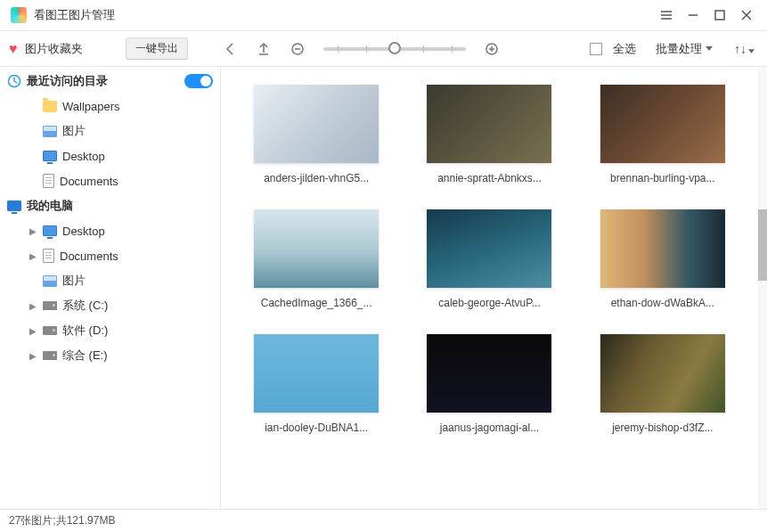 The image size is (767, 532). What do you see at coordinates (316, 135) in the screenshot?
I see `grid-item: anders-jilden-vhnG5...` at bounding box center [316, 135].